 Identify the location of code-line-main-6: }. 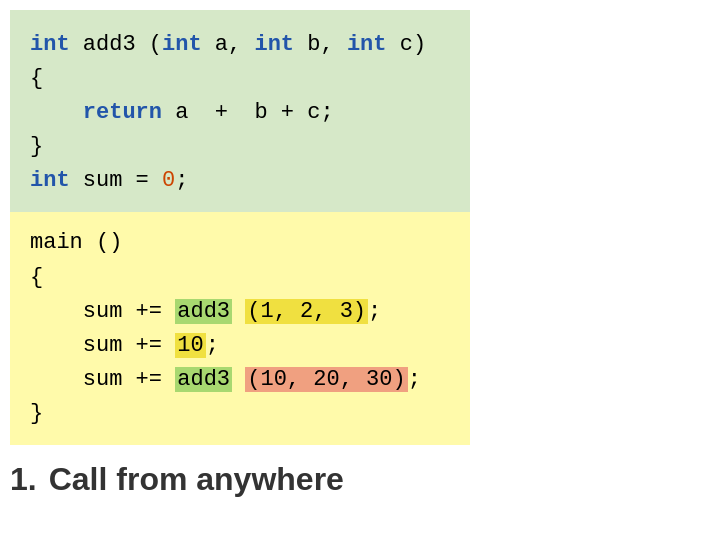
(240, 414).